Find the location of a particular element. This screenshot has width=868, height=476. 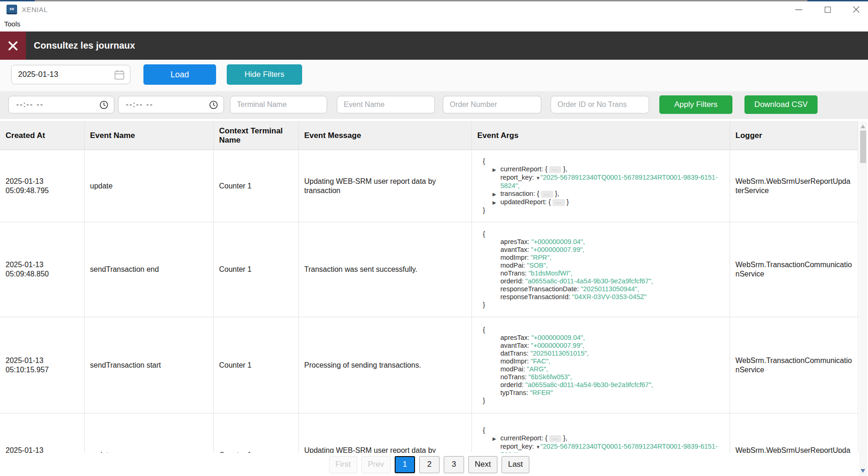

json-key: avantTax is located at coordinates (514, 345).